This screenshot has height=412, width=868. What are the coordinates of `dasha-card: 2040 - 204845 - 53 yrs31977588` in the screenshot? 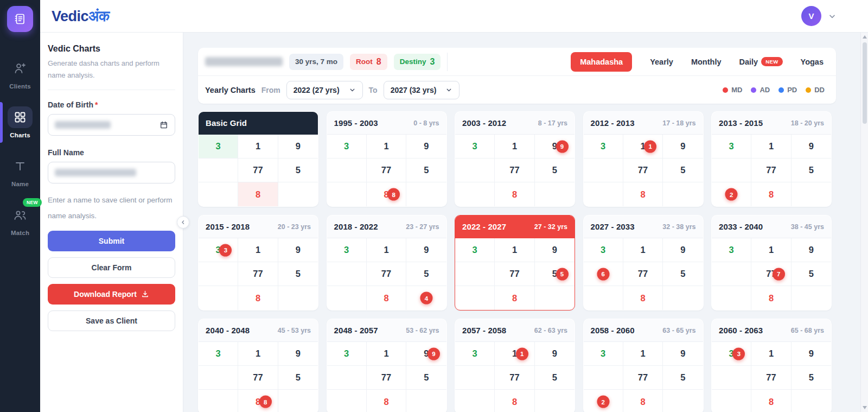 It's located at (258, 365).